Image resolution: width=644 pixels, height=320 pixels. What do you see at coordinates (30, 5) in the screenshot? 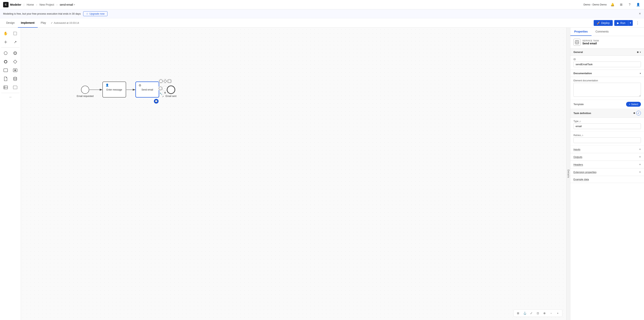
I see `nav-home-link: Home` at bounding box center [30, 5].